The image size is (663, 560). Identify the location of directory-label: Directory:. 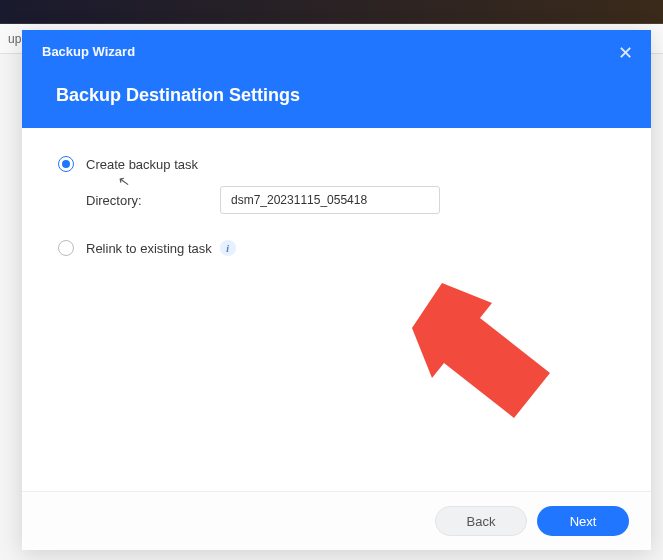
(153, 200).